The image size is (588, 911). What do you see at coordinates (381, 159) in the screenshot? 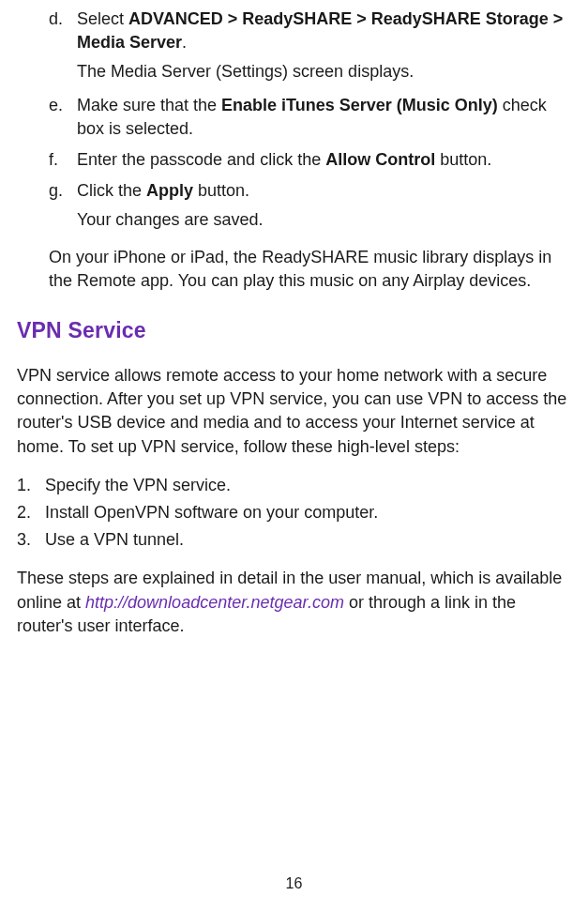
I see `button-name: Allow Control` at bounding box center [381, 159].